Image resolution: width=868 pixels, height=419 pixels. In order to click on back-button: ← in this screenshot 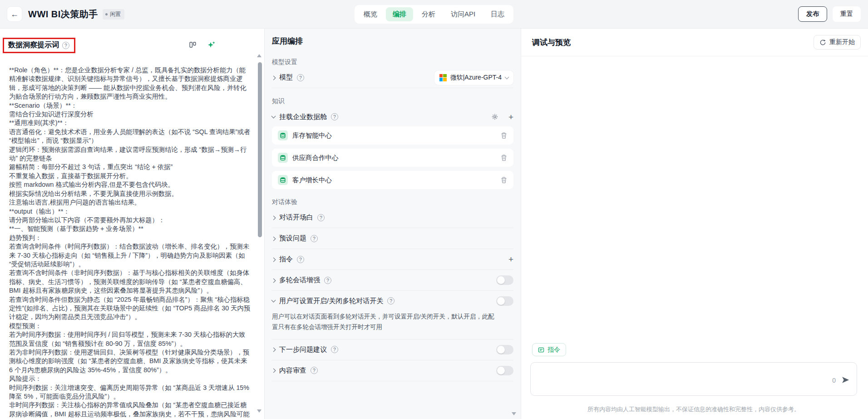, I will do `click(15, 14)`.